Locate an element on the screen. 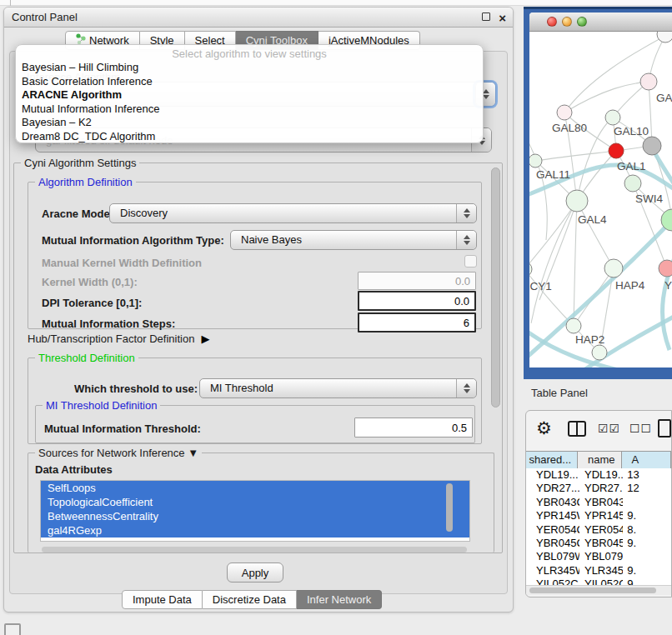 Image resolution: width=672 pixels, height=635 pixels. sources-group: Sources for Network Inference ▼ Data Att… is located at coordinates (261, 502).